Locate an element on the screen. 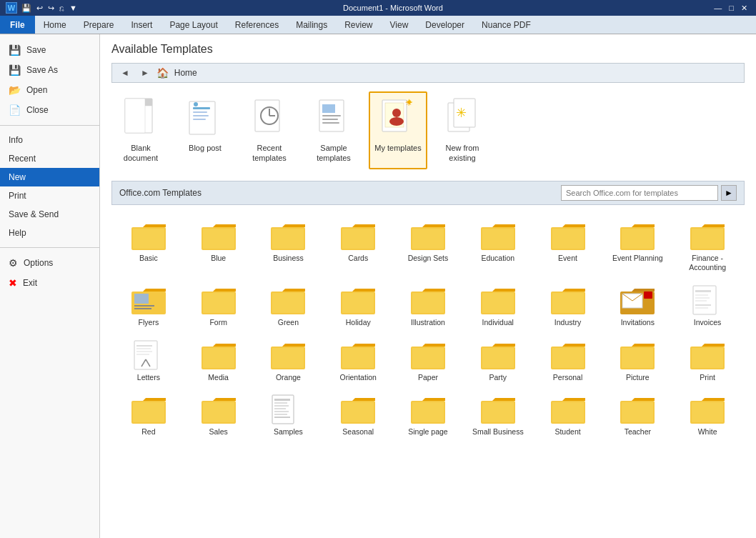 The width and height of the screenshot is (756, 538). minimize-btn: — is located at coordinates (717, 9).